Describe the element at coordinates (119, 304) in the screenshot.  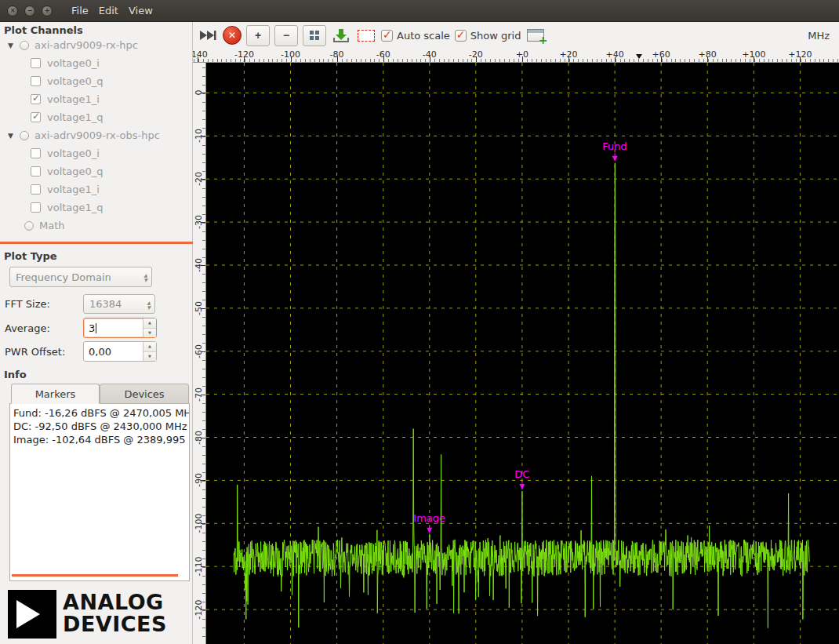
I see `fft-size-combobox: 16384` at that location.